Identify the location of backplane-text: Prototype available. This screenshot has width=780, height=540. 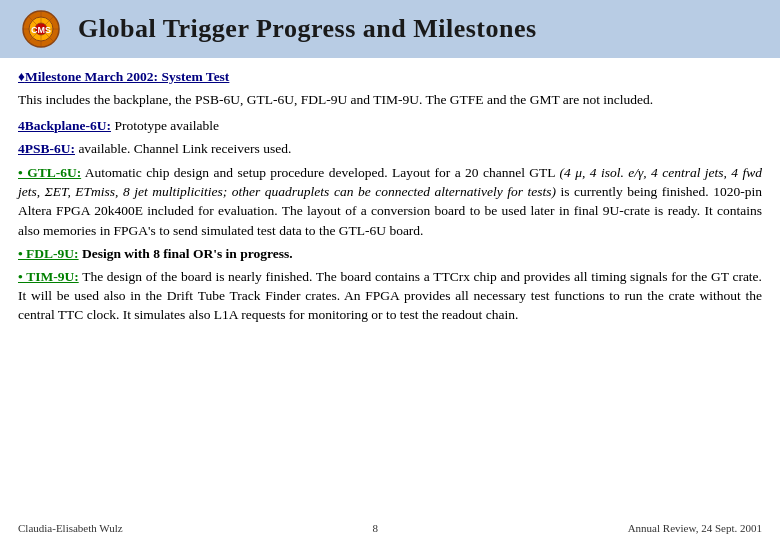
(165, 126).